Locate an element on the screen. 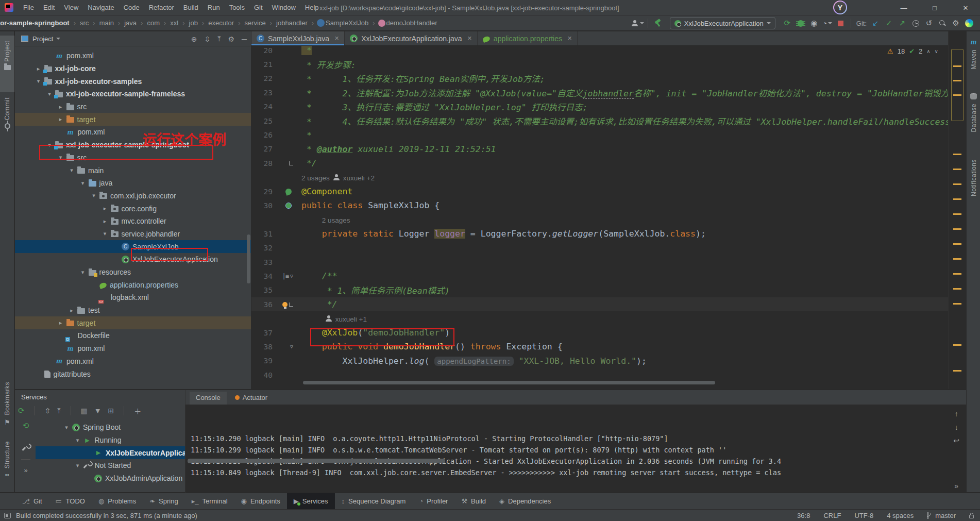 The height and width of the screenshot is (521, 980). service-row: ▾ ▶ Running is located at coordinates (110, 440).